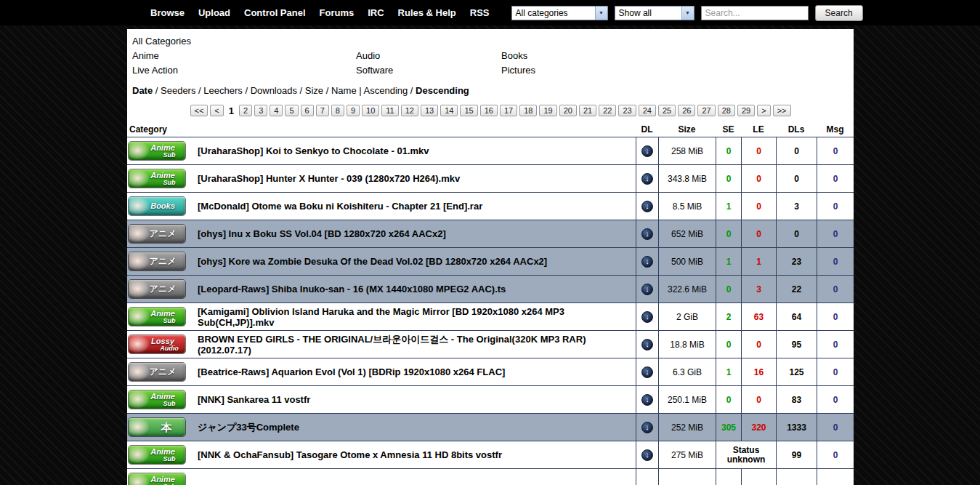  Describe the element at coordinates (275, 13) in the screenshot. I see `nav-link-control-panel: Control Panel` at that location.